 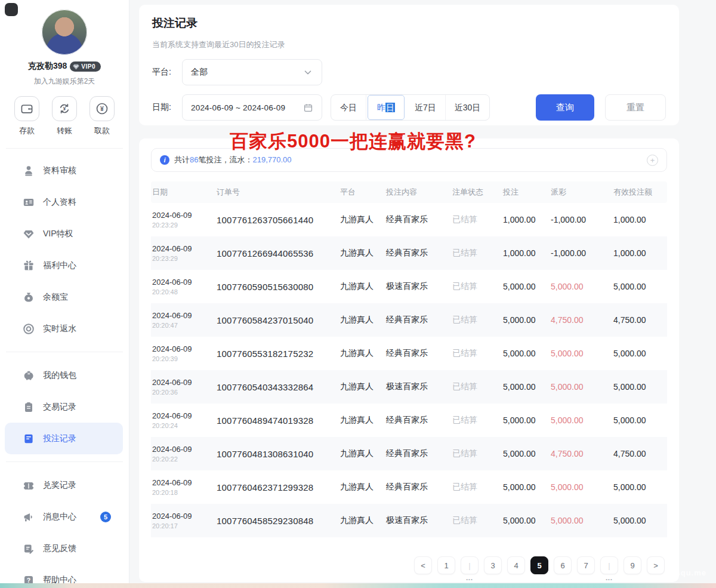 What do you see at coordinates (102, 109) in the screenshot?
I see `withdraw-icon: ¥` at bounding box center [102, 109].